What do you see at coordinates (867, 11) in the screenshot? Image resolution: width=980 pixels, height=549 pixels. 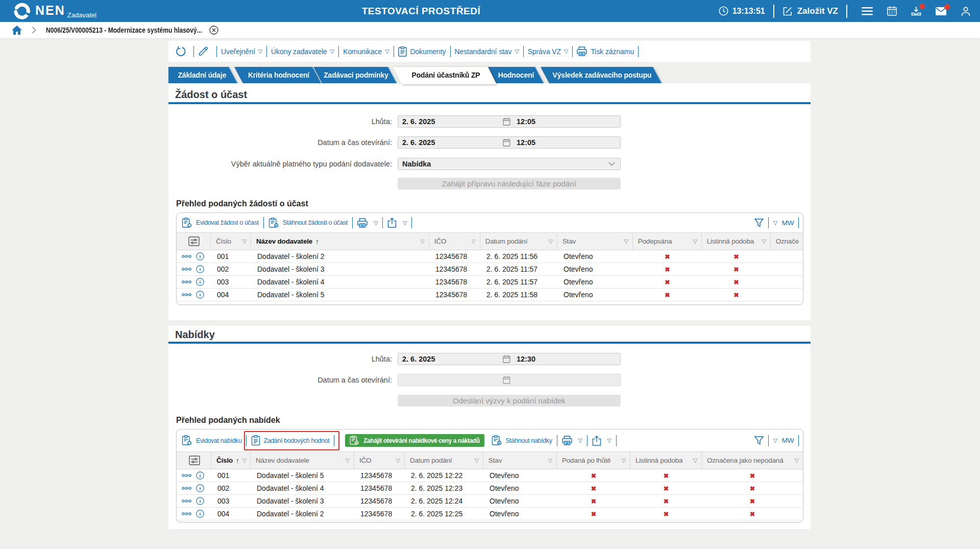 I see `menu-button` at bounding box center [867, 11].